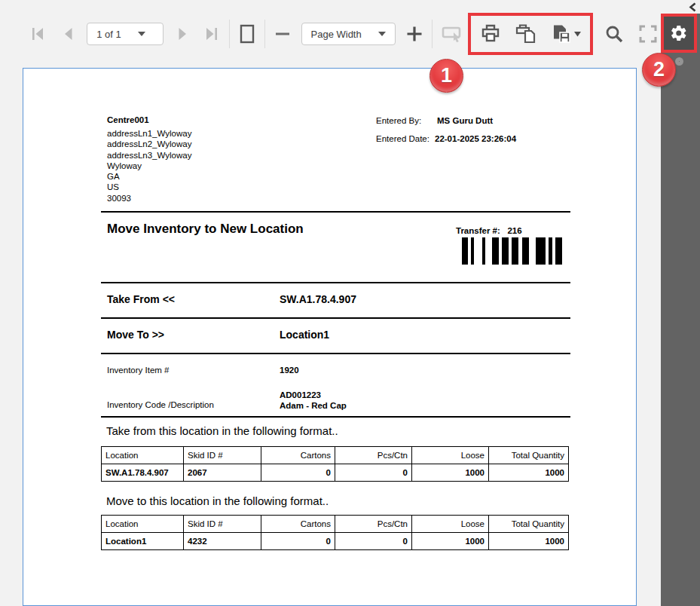 The width and height of the screenshot is (700, 606). Describe the element at coordinates (38, 34) in the screenshot. I see `first-page-button` at that location.